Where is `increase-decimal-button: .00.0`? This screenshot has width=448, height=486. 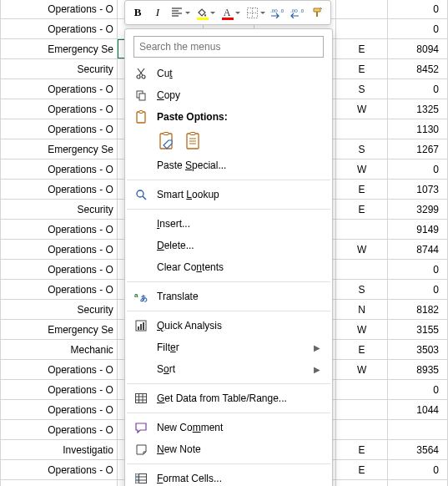 increase-decimal-button: .00.0 is located at coordinates (278, 13).